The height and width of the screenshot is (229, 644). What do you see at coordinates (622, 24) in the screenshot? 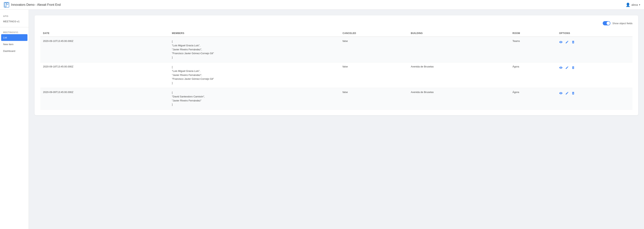
I see `toggle-label: Show object fields` at bounding box center [622, 24].